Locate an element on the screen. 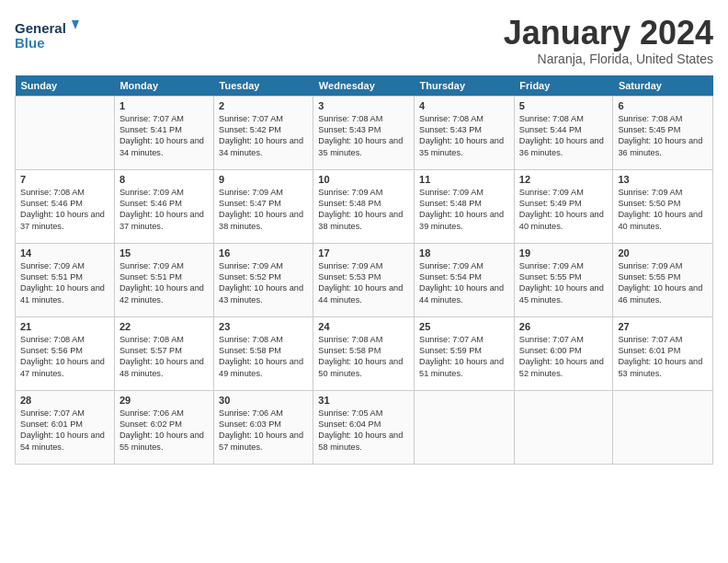 This screenshot has height=563, width=728. cell-1-1: 8 Sunrise: 7:09 AMSunset: 5:46 PMDayligh… is located at coordinates (164, 206).